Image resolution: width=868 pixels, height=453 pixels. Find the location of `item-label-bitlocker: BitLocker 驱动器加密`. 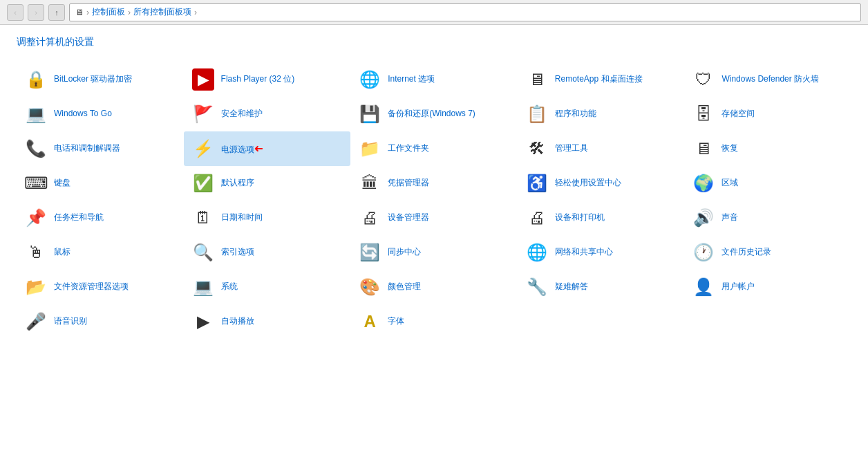

item-label-bitlocker: BitLocker 驱动器加密 is located at coordinates (93, 80).